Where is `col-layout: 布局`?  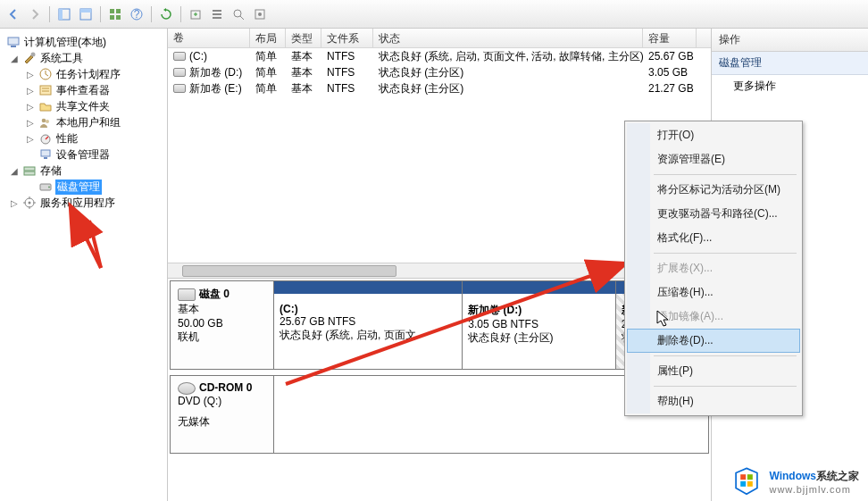
col-layout: 布局 is located at coordinates (268, 38).